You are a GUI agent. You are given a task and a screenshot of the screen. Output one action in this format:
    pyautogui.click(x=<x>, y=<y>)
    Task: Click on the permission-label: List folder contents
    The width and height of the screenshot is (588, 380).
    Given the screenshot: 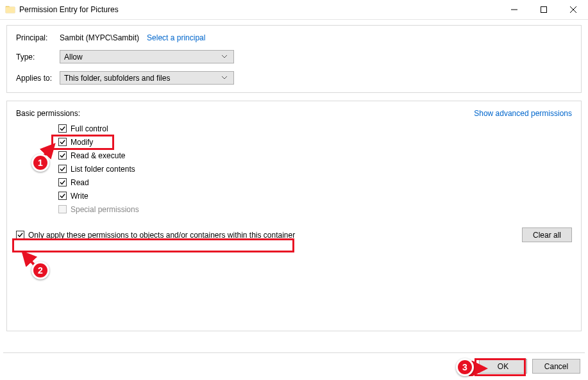 What is the action you would take?
    pyautogui.click(x=103, y=169)
    